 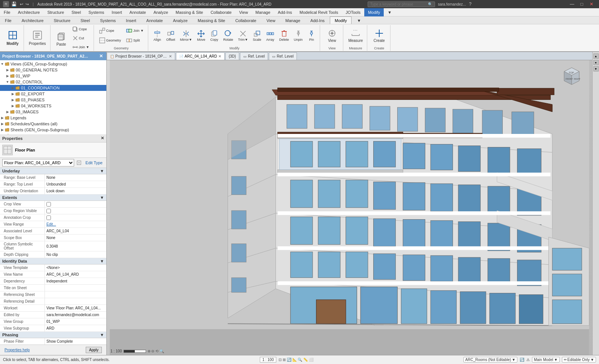 I want to click on measure-button: Measure, so click(x=356, y=35).